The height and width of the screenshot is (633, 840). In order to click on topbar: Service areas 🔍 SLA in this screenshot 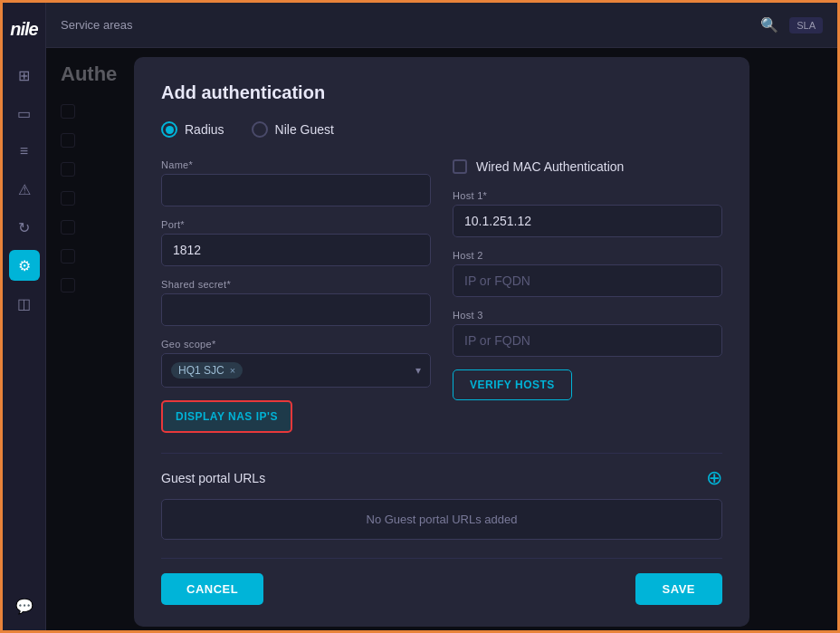, I will do `click(442, 25)`.